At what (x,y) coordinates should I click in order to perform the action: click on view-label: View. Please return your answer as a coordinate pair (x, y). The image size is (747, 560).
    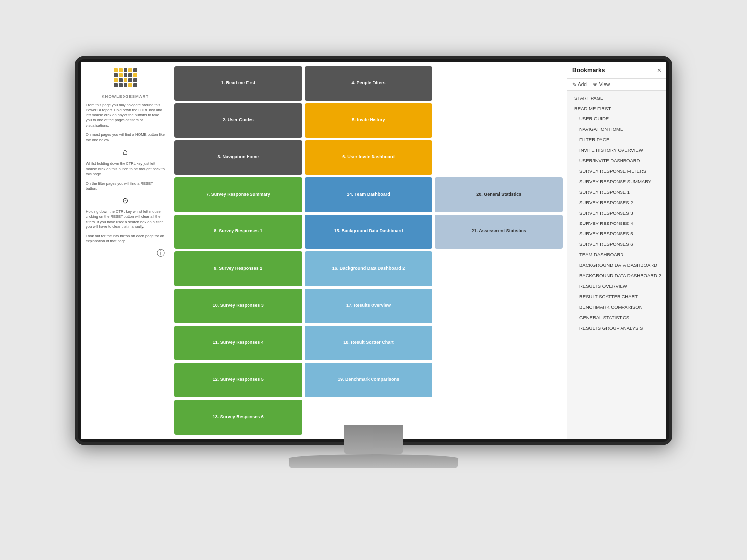
    Looking at the image, I should click on (605, 85).